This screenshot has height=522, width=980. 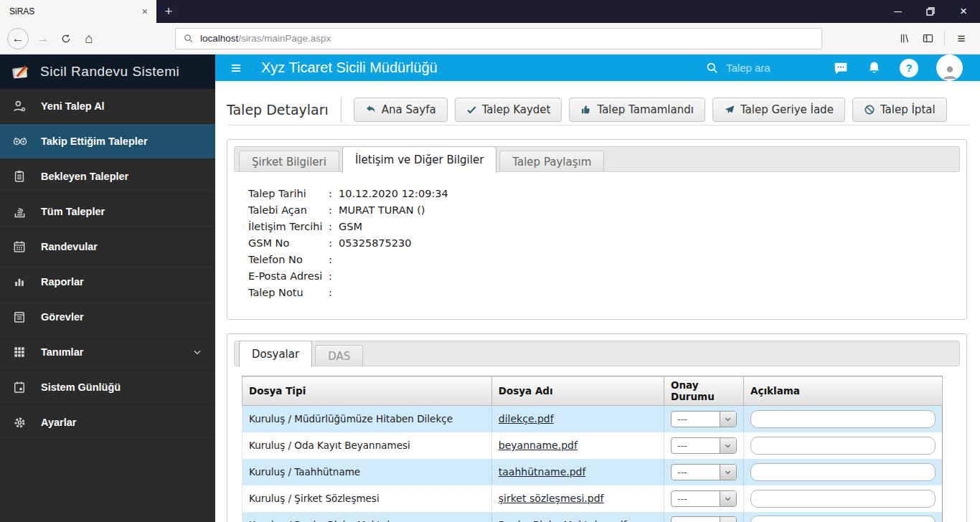 I want to click on sidebar-item-label: Randevular, so click(x=69, y=247).